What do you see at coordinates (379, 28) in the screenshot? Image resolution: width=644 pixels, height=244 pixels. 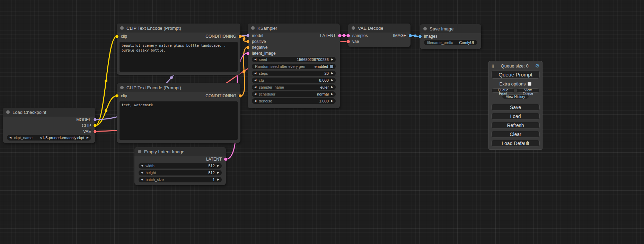 I see `node-titlebar: VAE Decode` at bounding box center [379, 28].